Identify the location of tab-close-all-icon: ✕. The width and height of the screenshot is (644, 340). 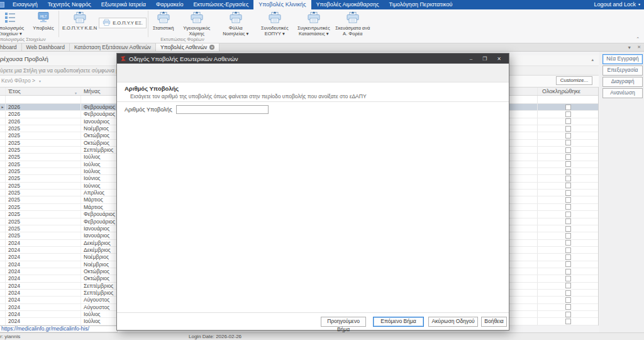
(639, 47).